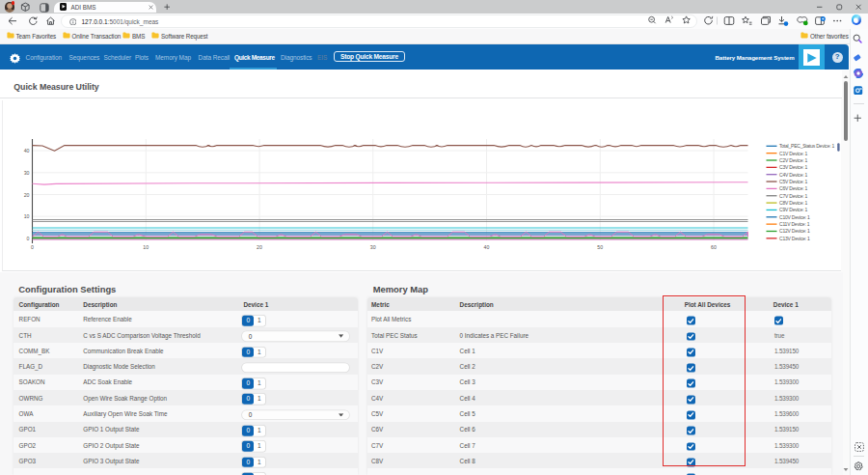 The image size is (868, 475). Describe the element at coordinates (794, 195) in the screenshot. I see `svg-text: C7V Device: 1` at that location.